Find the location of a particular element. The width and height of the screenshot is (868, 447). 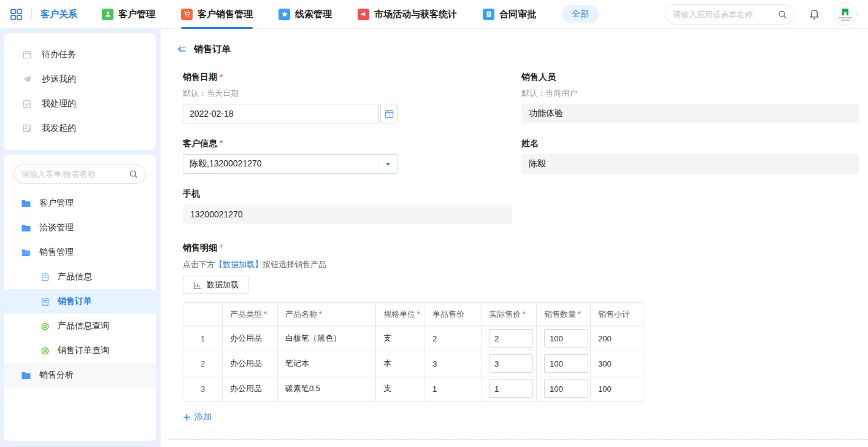

app-tabs: 客户管理客户销售管理线索管理市场活动与获客统计合同审批 is located at coordinates (332, 15).